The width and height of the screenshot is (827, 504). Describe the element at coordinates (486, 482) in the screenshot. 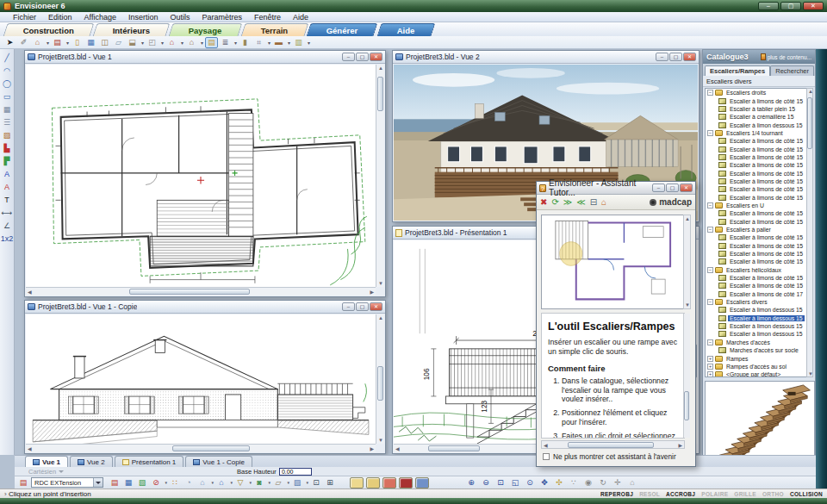

I see `zoom-out-icon: ⊖` at that location.